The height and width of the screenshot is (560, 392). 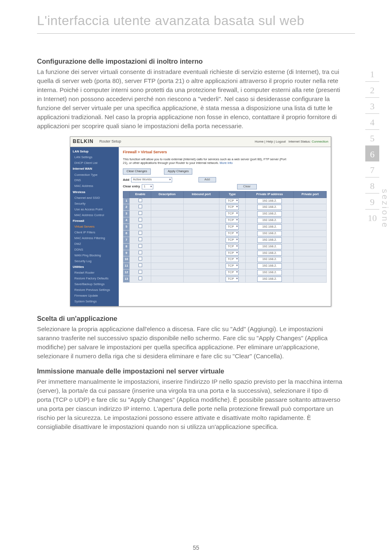 I want to click on add-button: Add, so click(x=207, y=180).